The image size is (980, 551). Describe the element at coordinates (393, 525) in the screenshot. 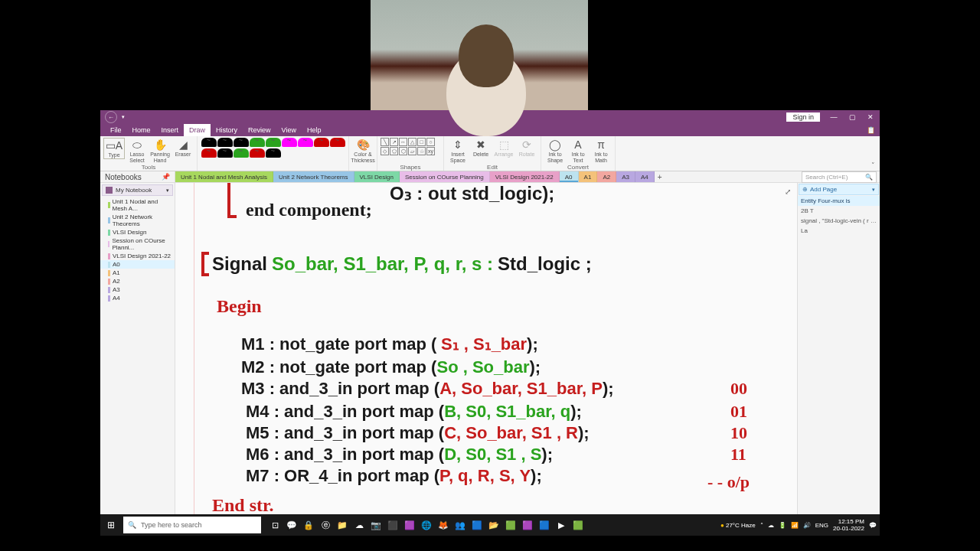

I see `app-icon: ⬛` at that location.